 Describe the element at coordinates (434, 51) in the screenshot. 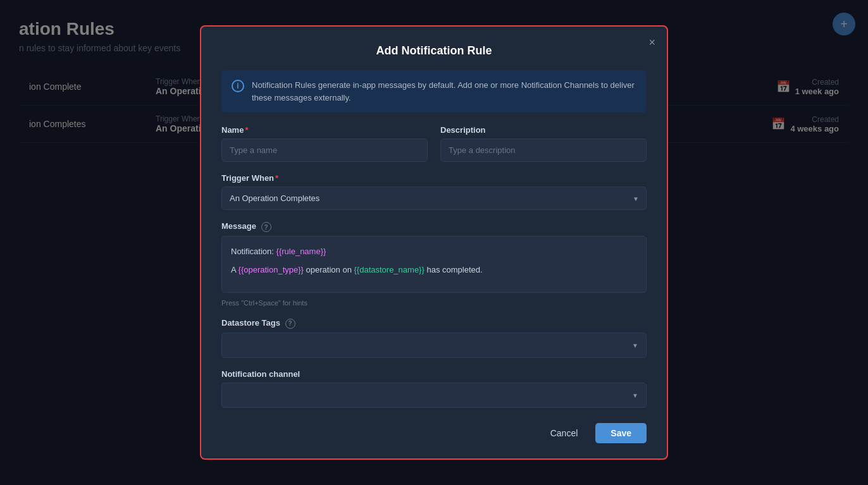

I see `modal-title: Add Notification Rule` at that location.